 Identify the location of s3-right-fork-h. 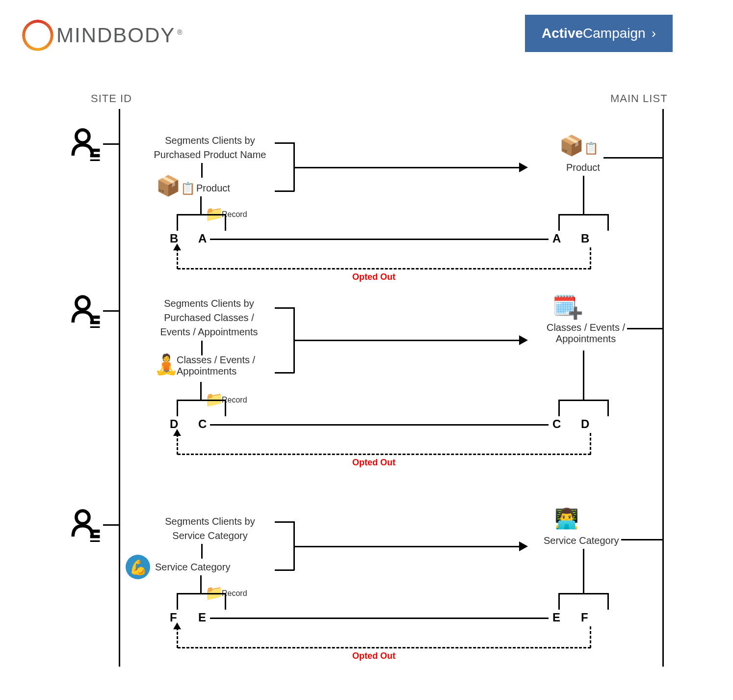
(583, 594).